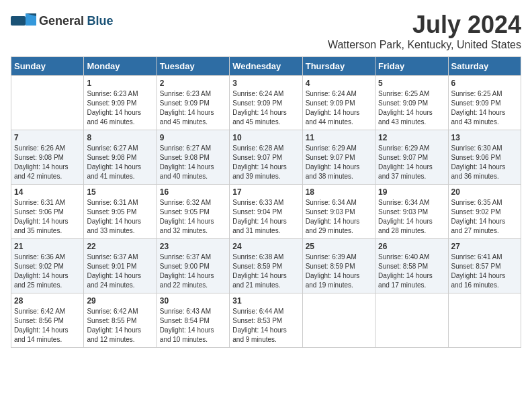 The width and height of the screenshot is (532, 411). Describe the element at coordinates (120, 217) in the screenshot. I see `day-info: Sunrise: 6:31 AM Sunset: 9:05 PM Dayligh…` at that location.